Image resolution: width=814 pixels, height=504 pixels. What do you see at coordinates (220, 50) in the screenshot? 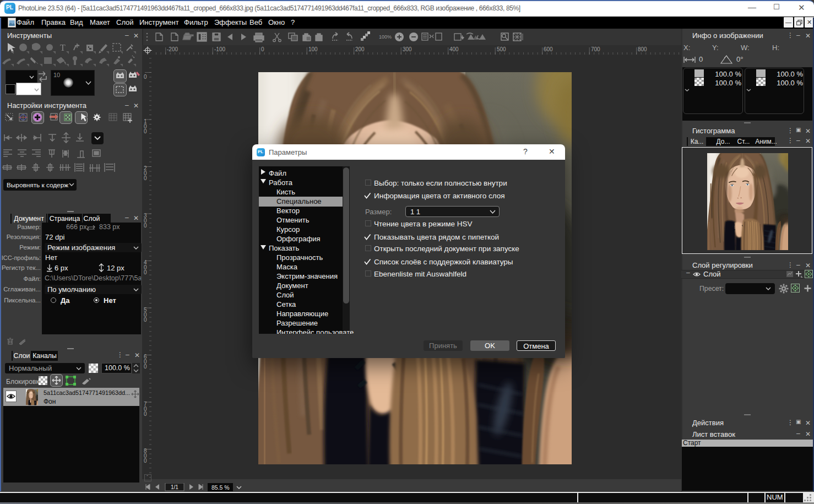
I see `svg-text: -100` at bounding box center [220, 50].